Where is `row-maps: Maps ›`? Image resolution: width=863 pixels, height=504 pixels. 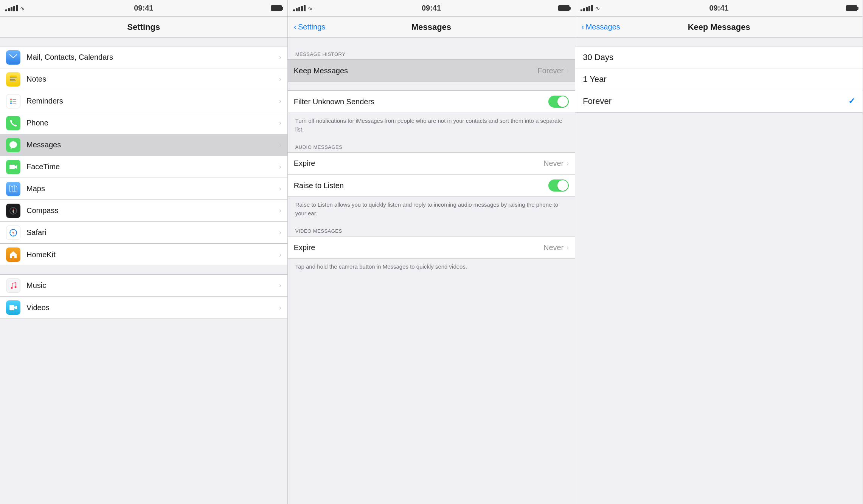 row-maps: Maps › is located at coordinates (144, 189).